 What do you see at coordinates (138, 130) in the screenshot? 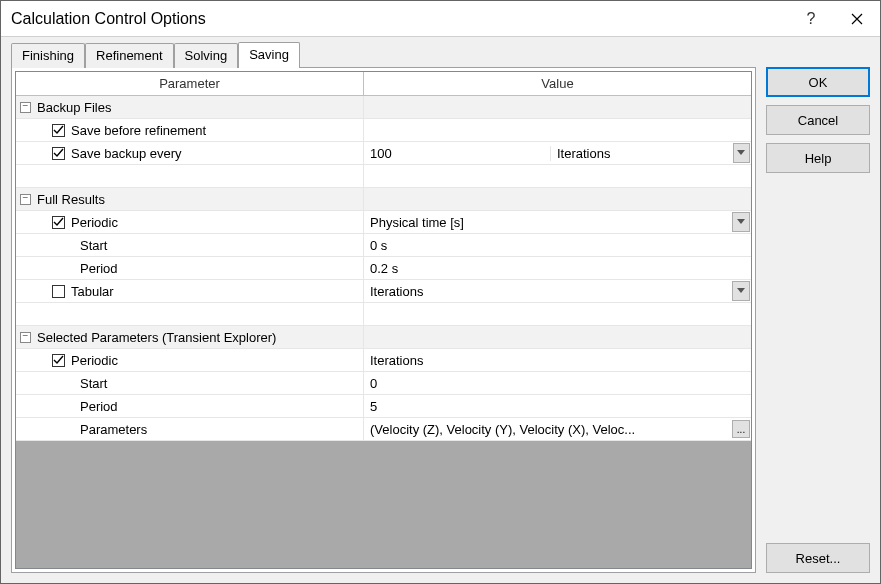
I see `param-label: Save before refinement` at bounding box center [138, 130].